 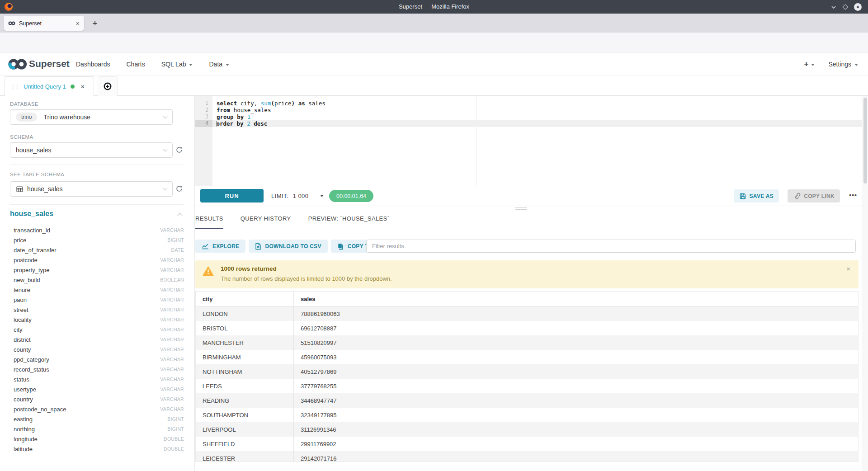 What do you see at coordinates (97, 330) in the screenshot?
I see `table-column-row: city VARCHAR` at bounding box center [97, 330].